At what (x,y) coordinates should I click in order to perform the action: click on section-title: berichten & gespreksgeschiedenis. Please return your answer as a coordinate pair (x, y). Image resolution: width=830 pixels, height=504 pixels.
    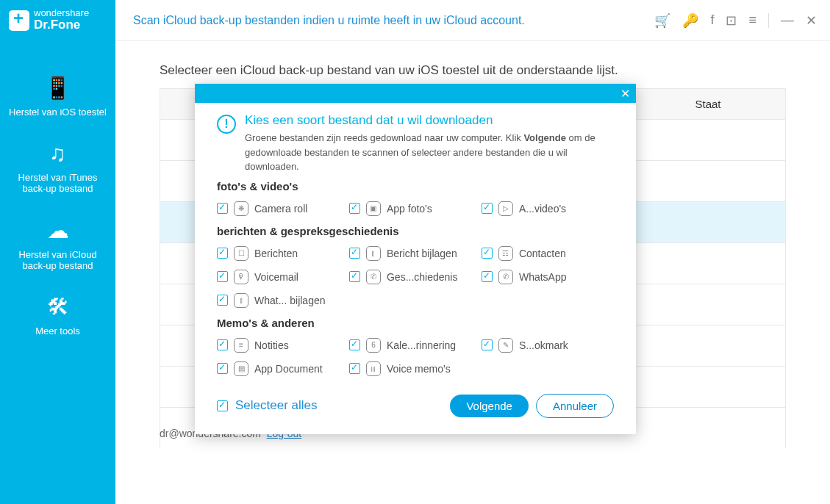
    Looking at the image, I should click on (415, 231).